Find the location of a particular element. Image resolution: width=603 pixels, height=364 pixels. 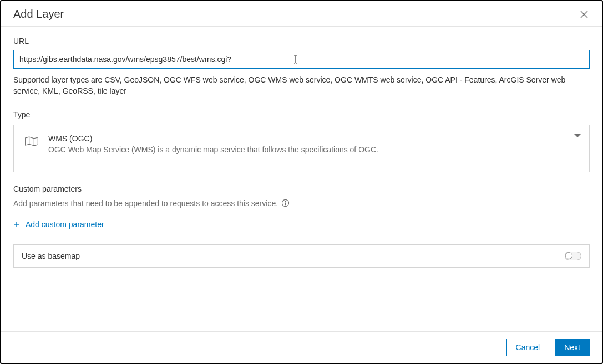

next-button: Next is located at coordinates (572, 347).